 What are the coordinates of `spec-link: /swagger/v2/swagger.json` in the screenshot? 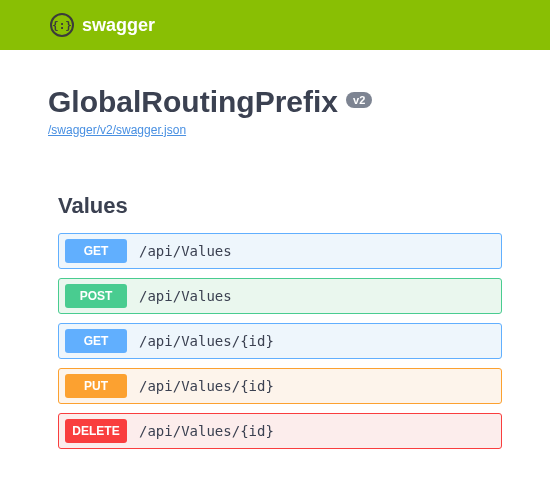 It's located at (117, 130).